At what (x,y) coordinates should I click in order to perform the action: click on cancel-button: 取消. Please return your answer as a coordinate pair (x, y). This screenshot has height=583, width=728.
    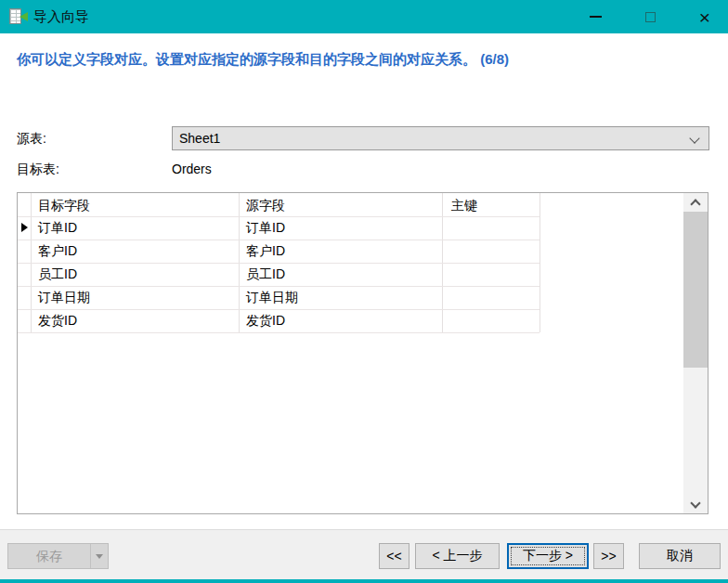
    Looking at the image, I should click on (680, 556).